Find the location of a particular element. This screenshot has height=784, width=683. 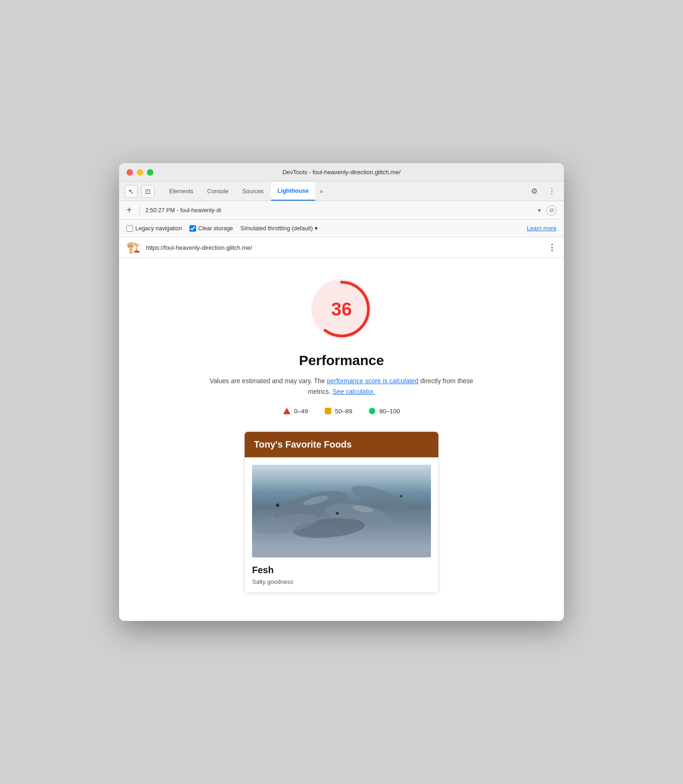

score-container: 36 is located at coordinates (342, 309).